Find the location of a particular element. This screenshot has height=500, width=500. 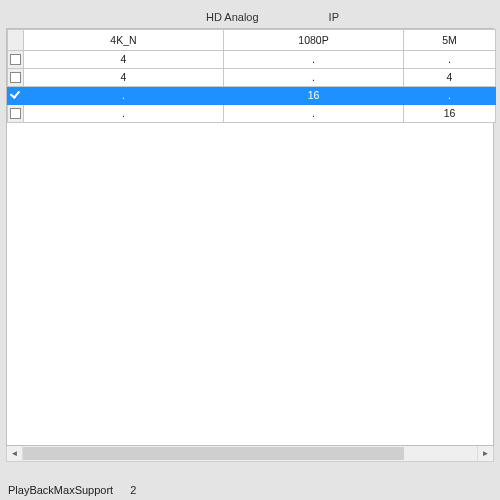

col-1080p: 1080P is located at coordinates (314, 40).